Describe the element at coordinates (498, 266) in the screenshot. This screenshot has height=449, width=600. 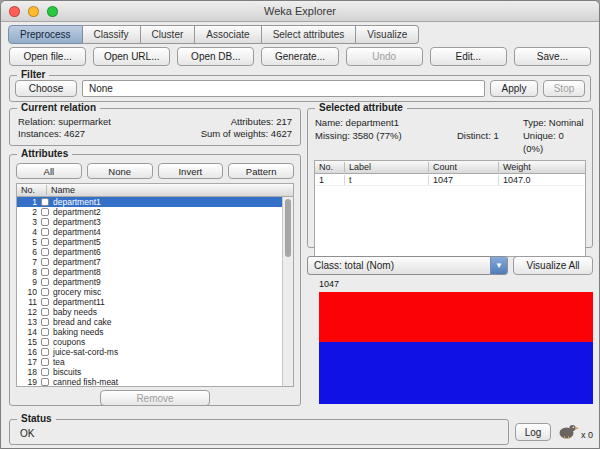
I see `chevron-down-icon: ▼` at that location.